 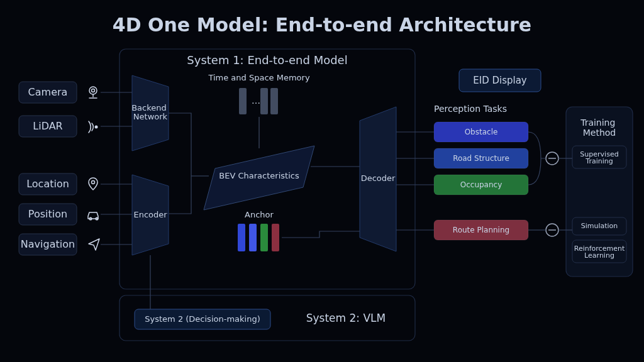 What do you see at coordinates (599, 128) in the screenshot?
I see `training-method-title: Training Method` at bounding box center [599, 128].